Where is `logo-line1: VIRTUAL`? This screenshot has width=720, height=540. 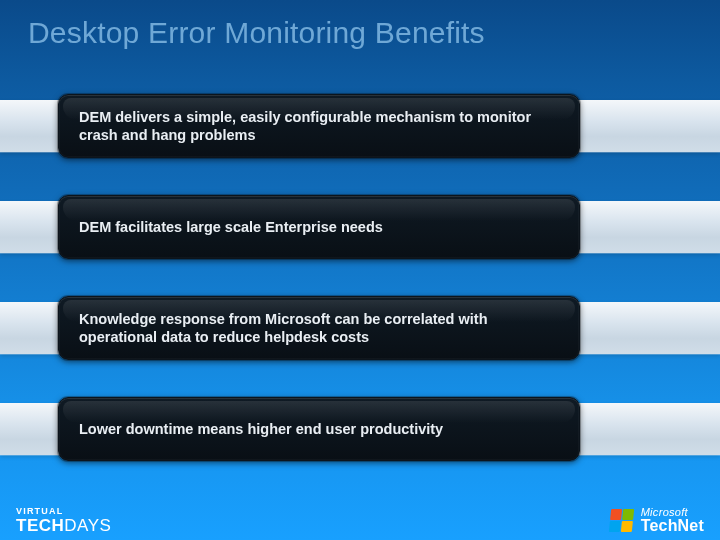
logo-line1: VIRTUAL is located at coordinates (64, 512).